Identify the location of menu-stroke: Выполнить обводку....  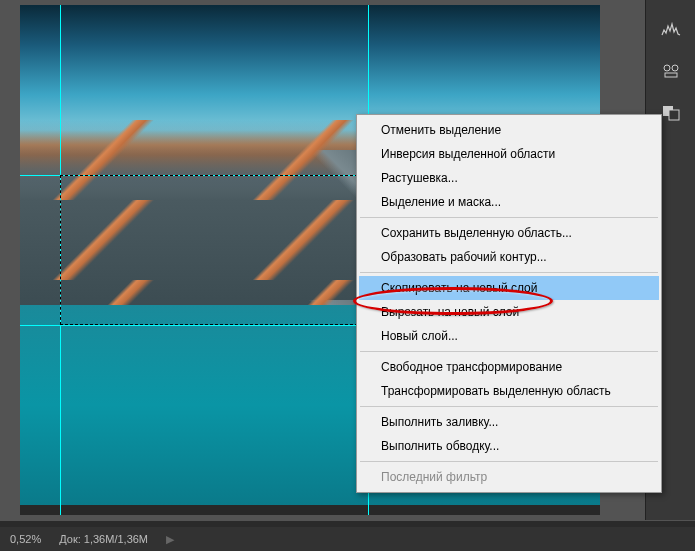
(509, 446).